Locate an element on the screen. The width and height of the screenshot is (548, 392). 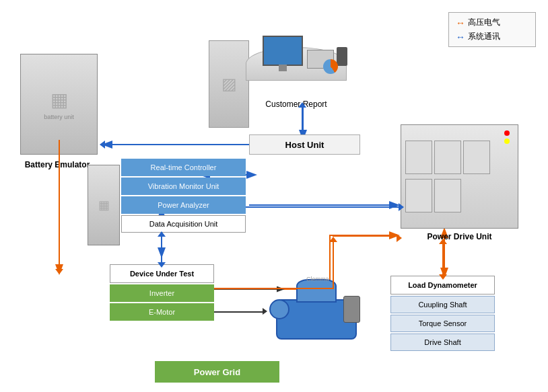
orange-pd-dyn-line is located at coordinates (443, 258).